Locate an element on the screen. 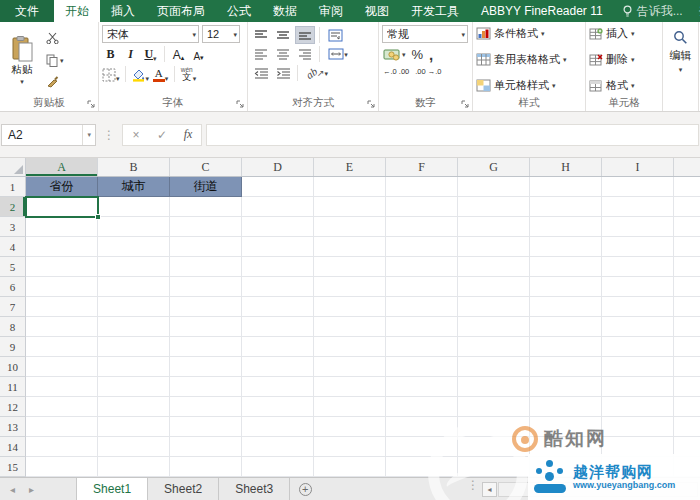 This screenshot has width=700, height=500. cell-F9 is located at coordinates (422, 347).